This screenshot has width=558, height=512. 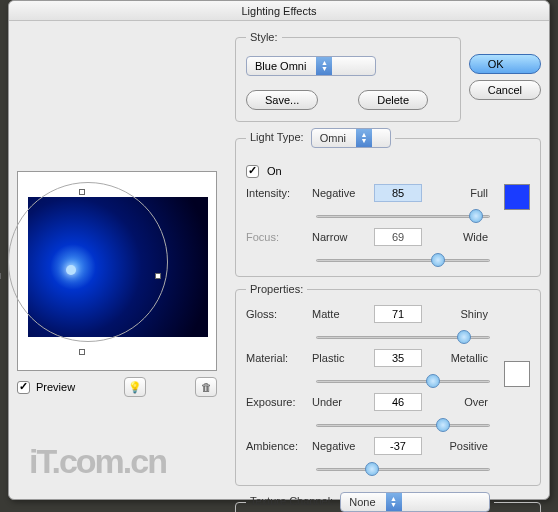 What do you see at coordinates (279, 11) in the screenshot?
I see `dialog-title: Lighting Effects` at bounding box center [279, 11].